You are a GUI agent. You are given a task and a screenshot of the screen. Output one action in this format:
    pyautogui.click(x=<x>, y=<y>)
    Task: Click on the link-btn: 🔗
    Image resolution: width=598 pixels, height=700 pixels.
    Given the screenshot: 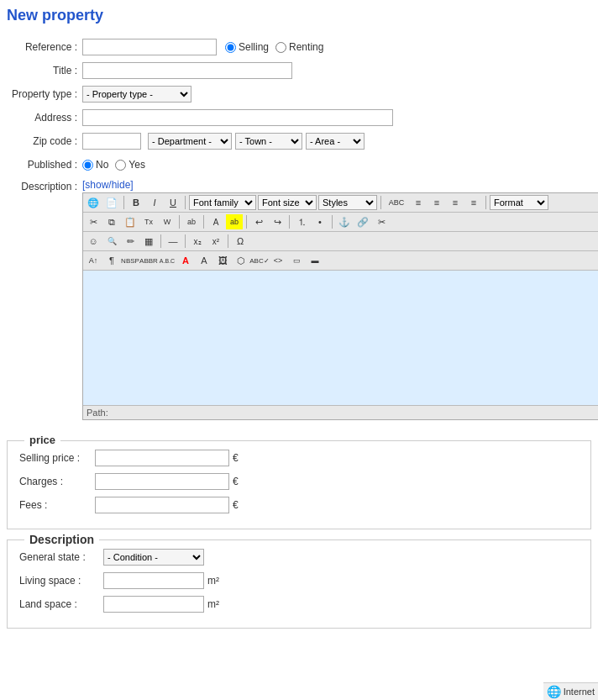 What is the action you would take?
    pyautogui.click(x=363, y=222)
    